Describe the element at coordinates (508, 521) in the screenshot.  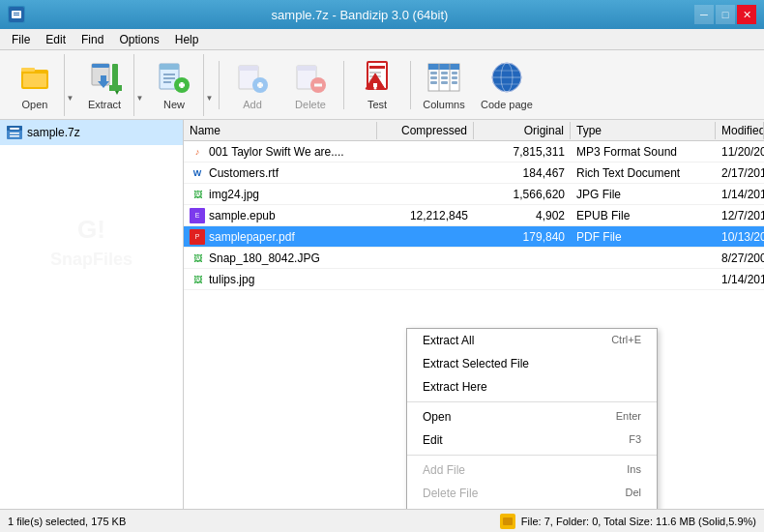
I see `status-icon` at that location.